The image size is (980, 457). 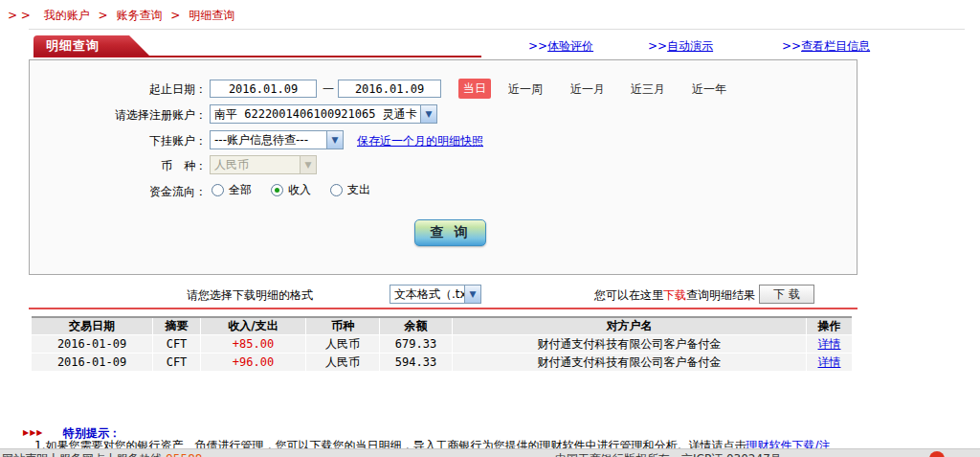 I want to click on link-experience-review: >>体验评价, so click(x=561, y=46).